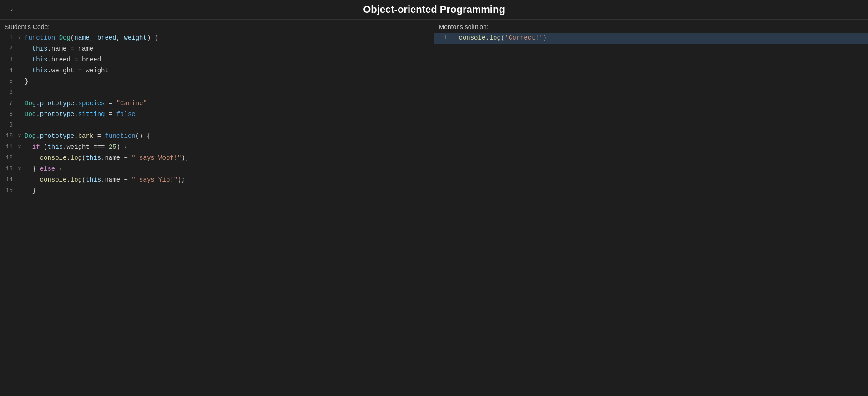  What do you see at coordinates (229, 125) in the screenshot?
I see `line-9-content` at bounding box center [229, 125].